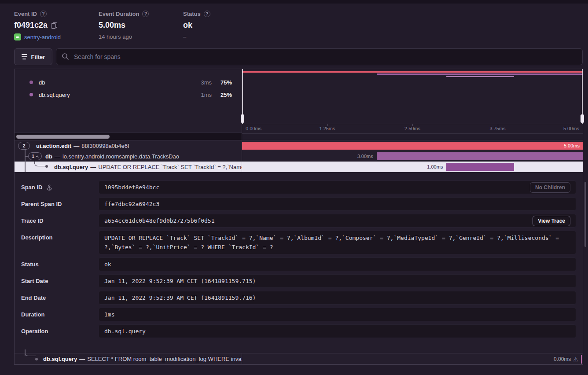 This screenshot has height=375, width=588. What do you see at coordinates (337, 243) in the screenshot?
I see `description-value: UPDATE OR REPLACE `Track` SET `TrackId` …` at bounding box center [337, 243].